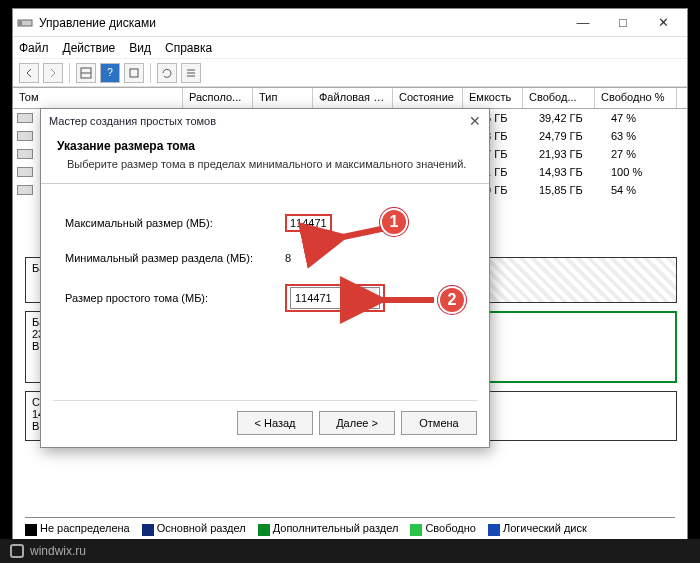  What do you see at coordinates (583, 23) in the screenshot?
I see `minimize-button: —` at bounding box center [583, 23].